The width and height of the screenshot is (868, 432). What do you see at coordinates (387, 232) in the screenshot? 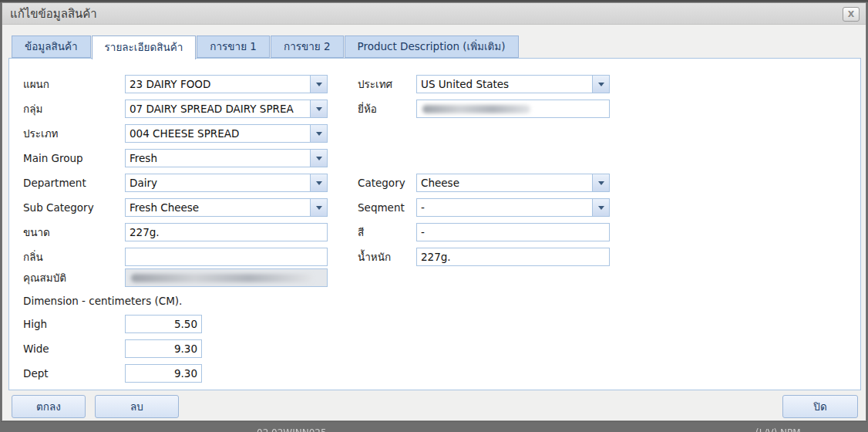
I see `si-label: สี` at bounding box center [387, 232].